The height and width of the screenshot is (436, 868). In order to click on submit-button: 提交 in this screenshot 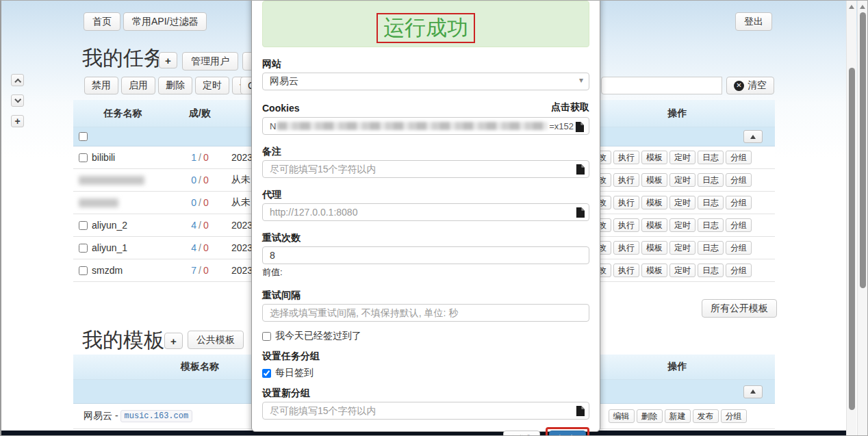, I will do `click(567, 433)`.